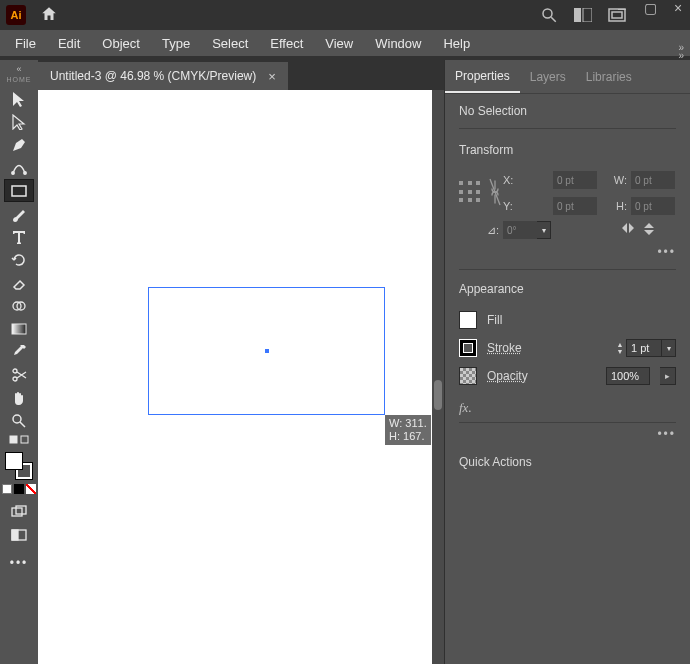 This screenshot has width=690, height=664. What do you see at coordinates (19, 534) in the screenshot?
I see `screen-mode-tool-icon` at bounding box center [19, 534].